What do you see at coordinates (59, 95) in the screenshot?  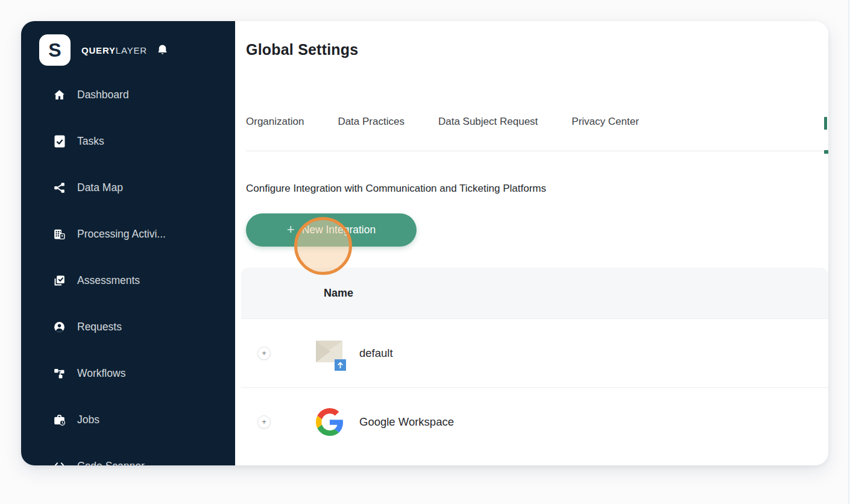 I see `home-icon` at bounding box center [59, 95].